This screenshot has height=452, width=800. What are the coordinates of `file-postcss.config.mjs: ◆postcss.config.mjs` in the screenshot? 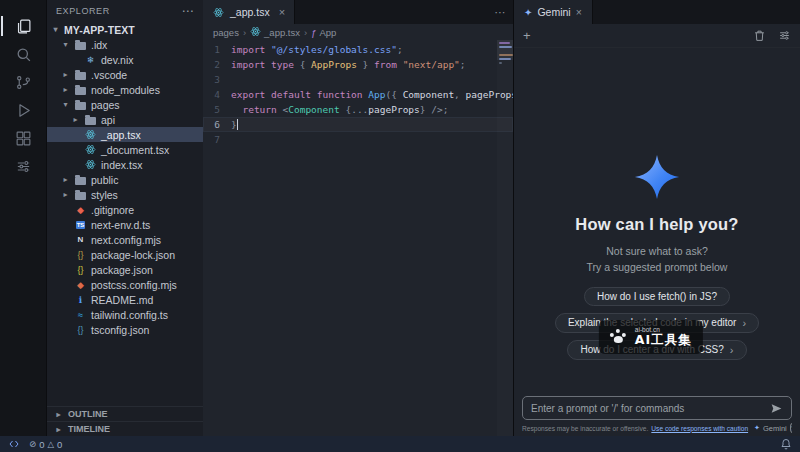 It's located at (125, 284).